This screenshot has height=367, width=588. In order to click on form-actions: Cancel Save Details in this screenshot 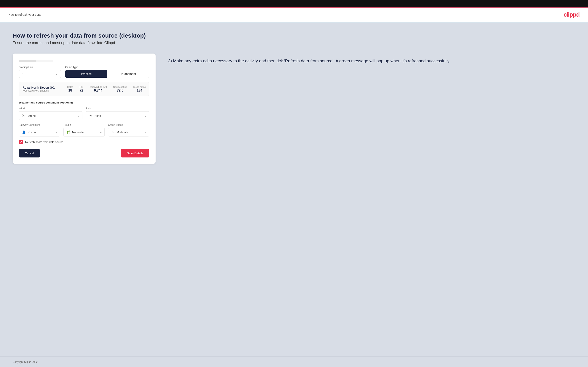, I will do `click(84, 153)`.